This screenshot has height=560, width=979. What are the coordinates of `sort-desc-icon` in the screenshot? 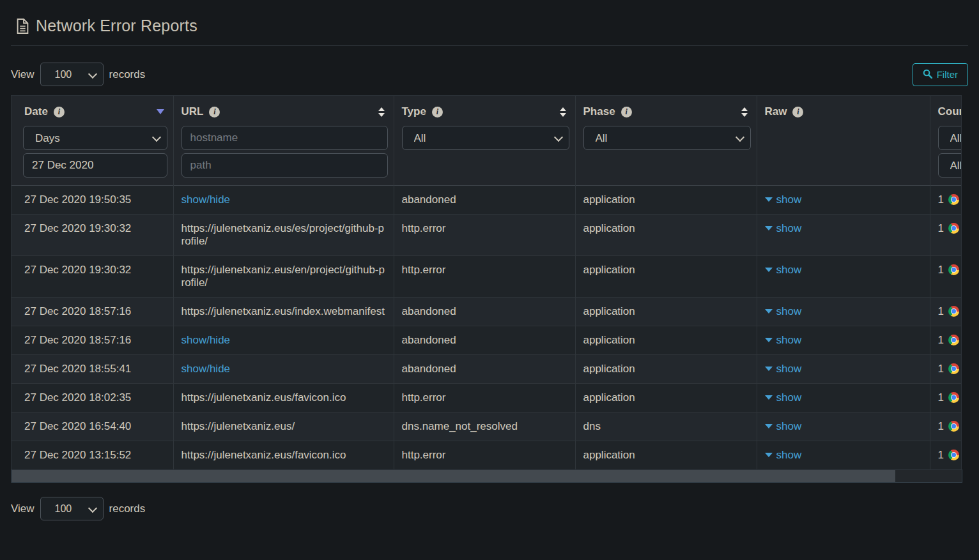 It's located at (160, 112).